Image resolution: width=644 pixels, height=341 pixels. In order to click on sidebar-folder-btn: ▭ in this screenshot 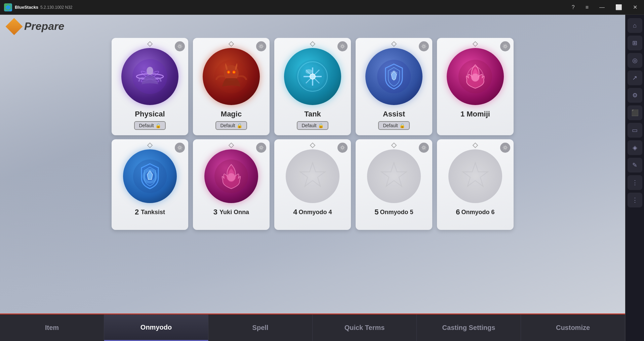, I will do `click(635, 130)`.